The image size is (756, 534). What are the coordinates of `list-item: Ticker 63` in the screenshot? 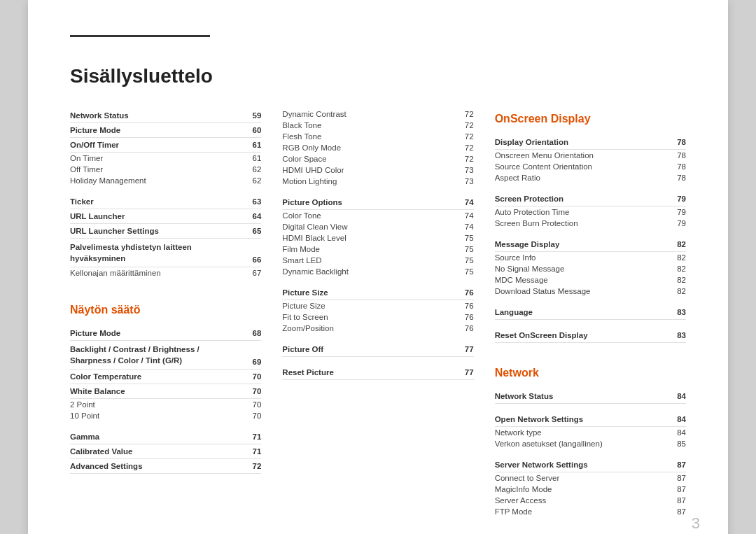 It's located at (165, 202).